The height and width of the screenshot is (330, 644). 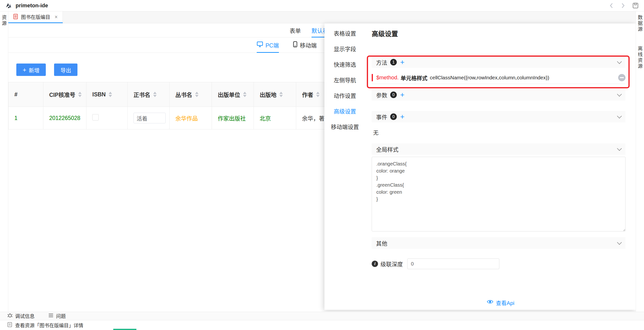 What do you see at coordinates (500, 132) in the screenshot?
I see `events-empty-text: 无` at bounding box center [500, 132].